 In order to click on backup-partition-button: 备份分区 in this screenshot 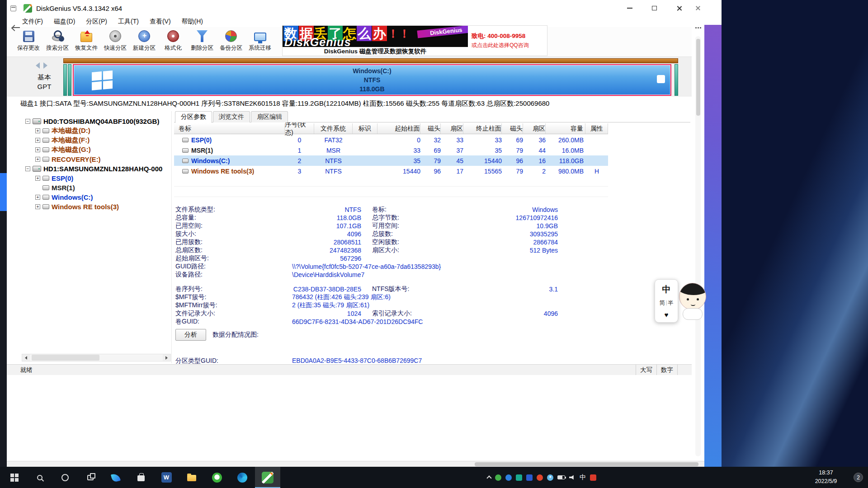, I will do `click(231, 42)`.